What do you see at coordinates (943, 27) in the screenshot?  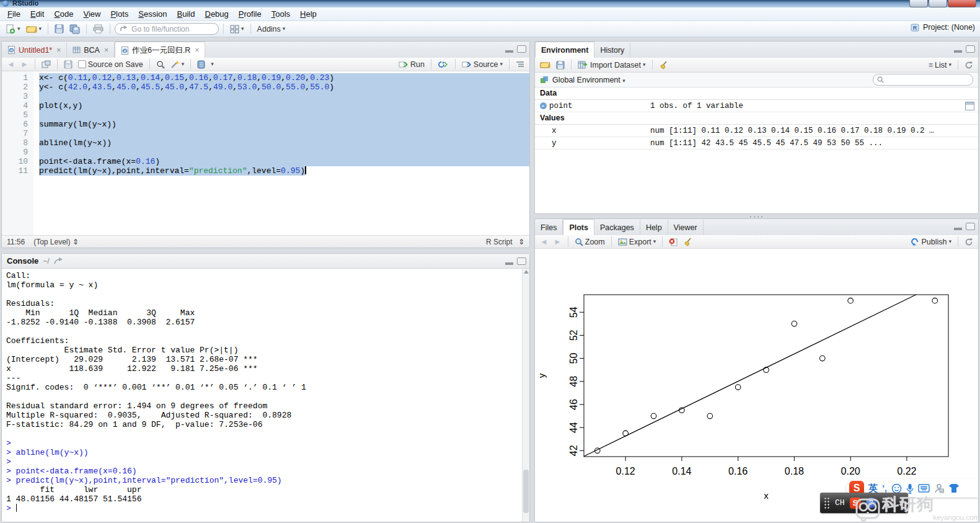 I see `project-menu-button: R Project: (None)` at bounding box center [943, 27].